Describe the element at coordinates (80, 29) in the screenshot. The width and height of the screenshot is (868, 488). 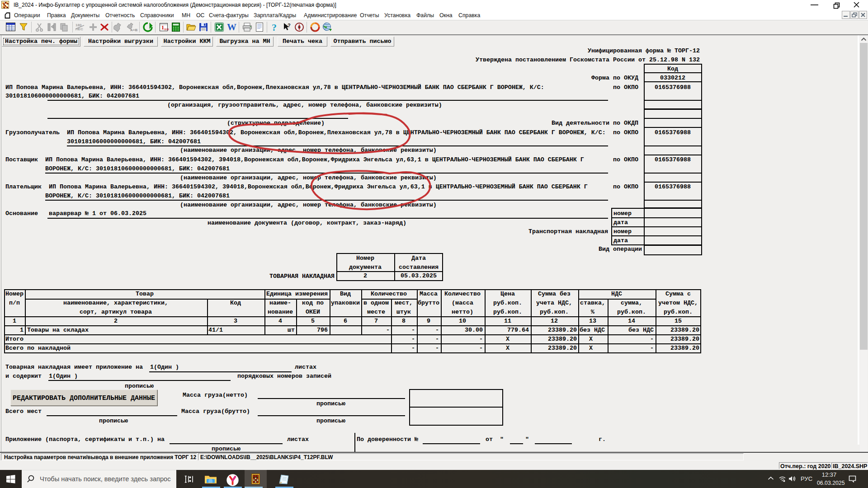
I see `svg-text: ЛЕС` at that location.